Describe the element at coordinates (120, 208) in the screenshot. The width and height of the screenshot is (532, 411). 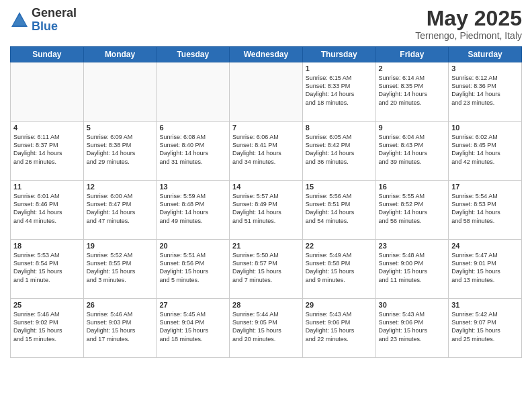
I see `cell-info: Sunrise: 6:00 AM Sunset: 8:47 PM Dayligh…` at that location.